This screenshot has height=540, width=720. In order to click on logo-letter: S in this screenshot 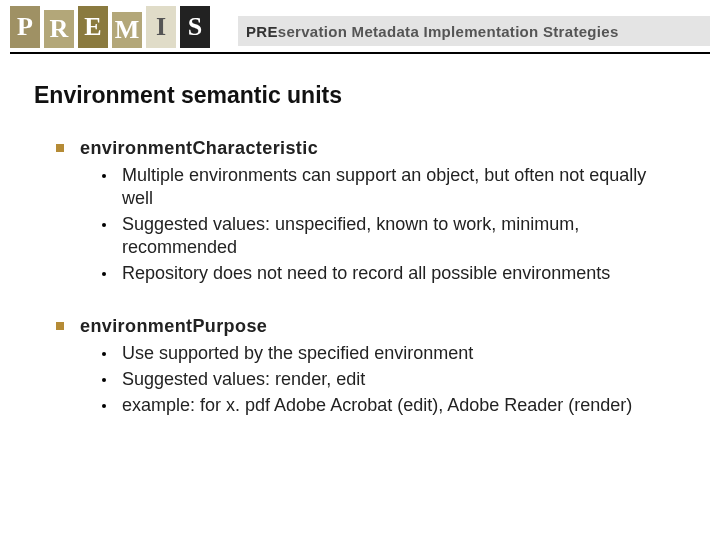, I will do `click(195, 27)`.